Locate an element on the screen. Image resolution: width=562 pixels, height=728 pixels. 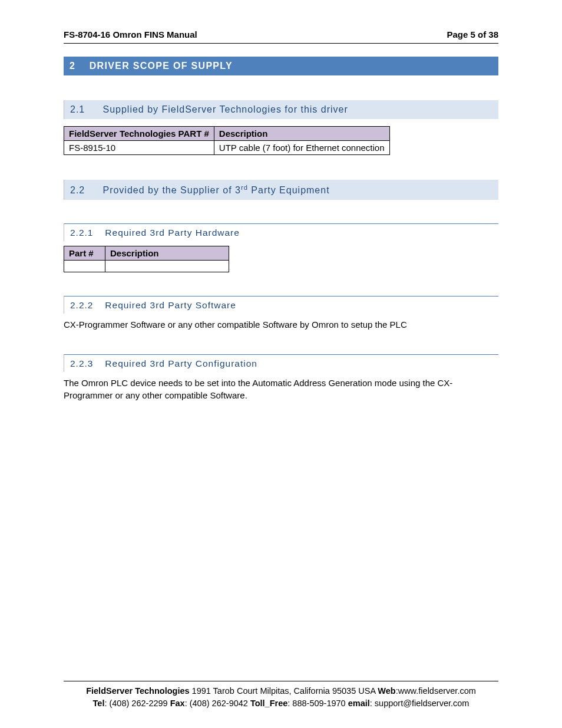
footer-fax-label: Fax is located at coordinates (178, 703).